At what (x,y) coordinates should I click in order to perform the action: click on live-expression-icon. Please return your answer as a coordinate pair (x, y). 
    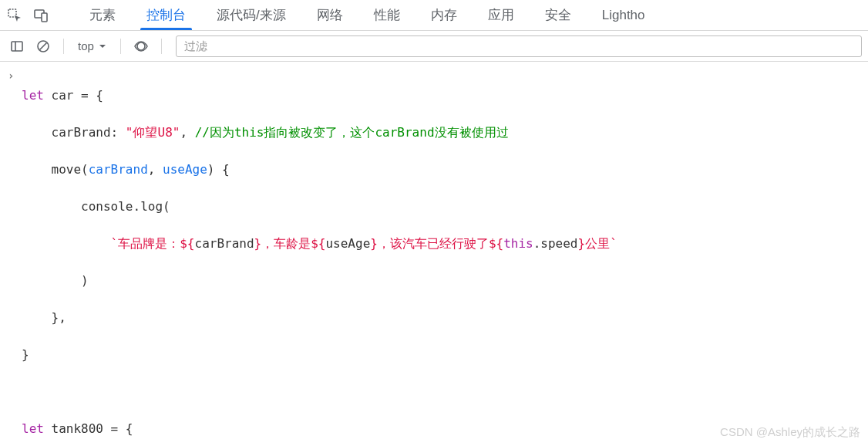
    Looking at the image, I should click on (141, 46).